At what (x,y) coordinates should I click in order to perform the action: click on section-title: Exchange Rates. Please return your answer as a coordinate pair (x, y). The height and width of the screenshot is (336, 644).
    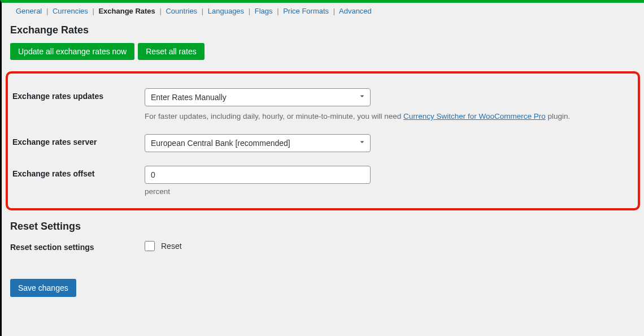
    Looking at the image, I should click on (323, 31).